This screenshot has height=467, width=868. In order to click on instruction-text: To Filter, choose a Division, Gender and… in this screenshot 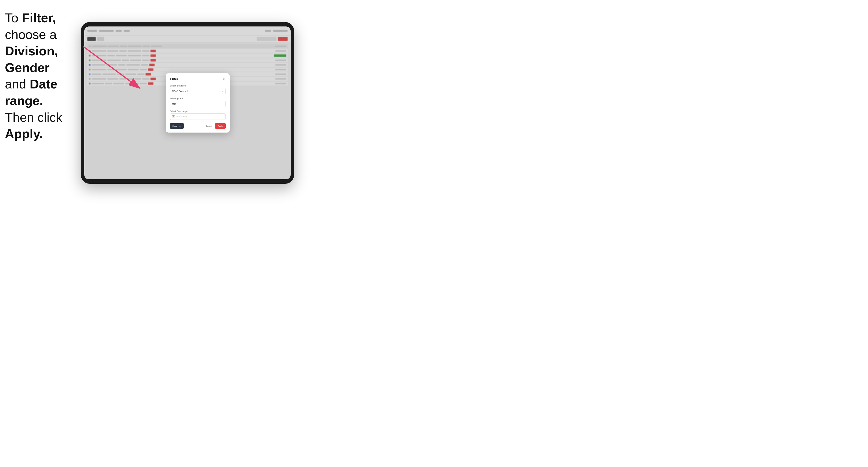, I will do `click(43, 76)`.